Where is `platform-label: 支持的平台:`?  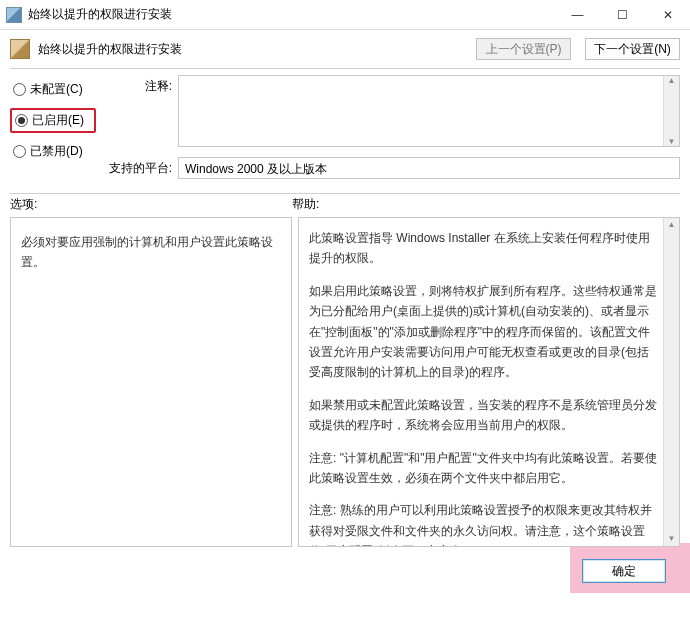 platform-label: 支持的平台: is located at coordinates (140, 167).